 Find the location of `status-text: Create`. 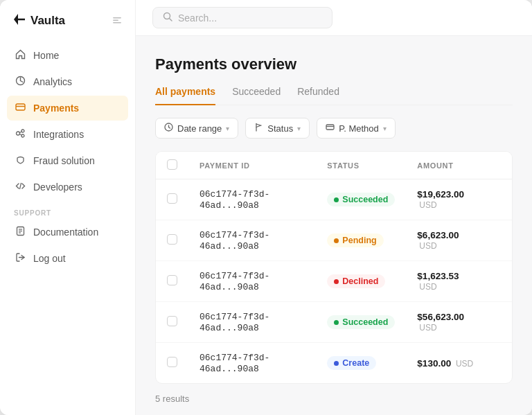

status-text: Create is located at coordinates (356, 363).